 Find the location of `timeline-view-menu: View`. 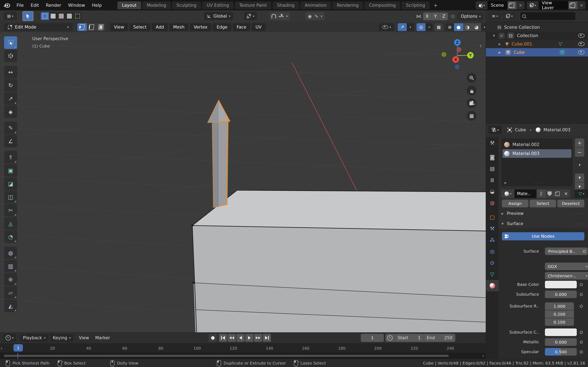

timeline-view-menu: View is located at coordinates (84, 338).